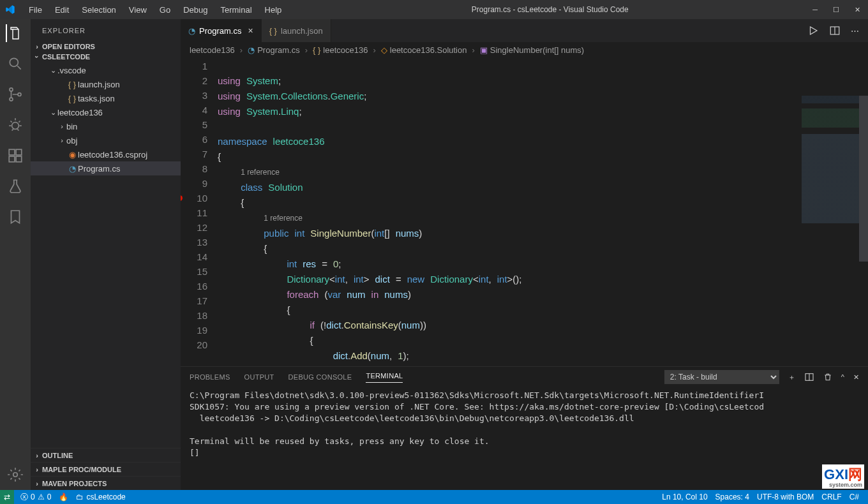 The image size is (868, 504). I want to click on tree-item: ⌄leetcode136, so click(106, 112).